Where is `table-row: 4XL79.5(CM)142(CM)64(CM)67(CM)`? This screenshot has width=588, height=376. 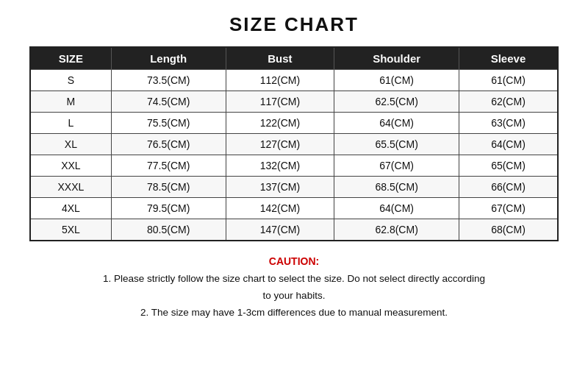
table-row: 4XL79.5(CM)142(CM)64(CM)67(CM) is located at coordinates (294, 209).